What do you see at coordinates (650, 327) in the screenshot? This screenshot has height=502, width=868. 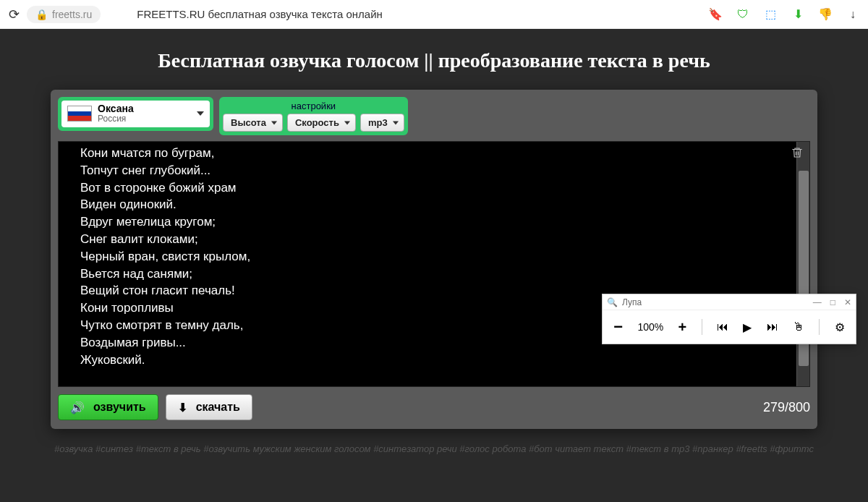 I see `zoom-level: 100%` at bounding box center [650, 327].